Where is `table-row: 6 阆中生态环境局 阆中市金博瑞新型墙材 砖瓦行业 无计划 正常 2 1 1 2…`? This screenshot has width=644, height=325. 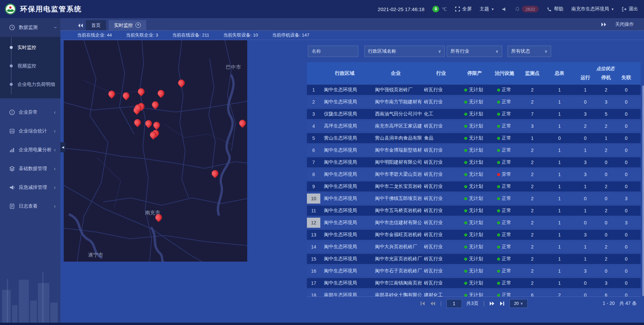 table-row: 6 阆中生态环境局 阆中市金博瑞新型墙材 砖瓦行业 无计划 正常 2 1 1 2… is located at coordinates (474, 150).